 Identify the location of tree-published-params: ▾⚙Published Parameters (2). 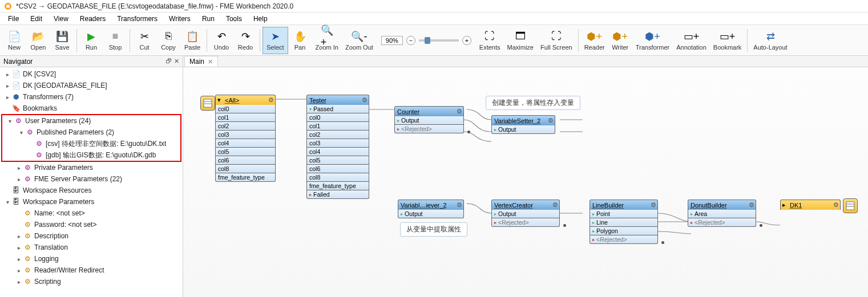
(91, 132).